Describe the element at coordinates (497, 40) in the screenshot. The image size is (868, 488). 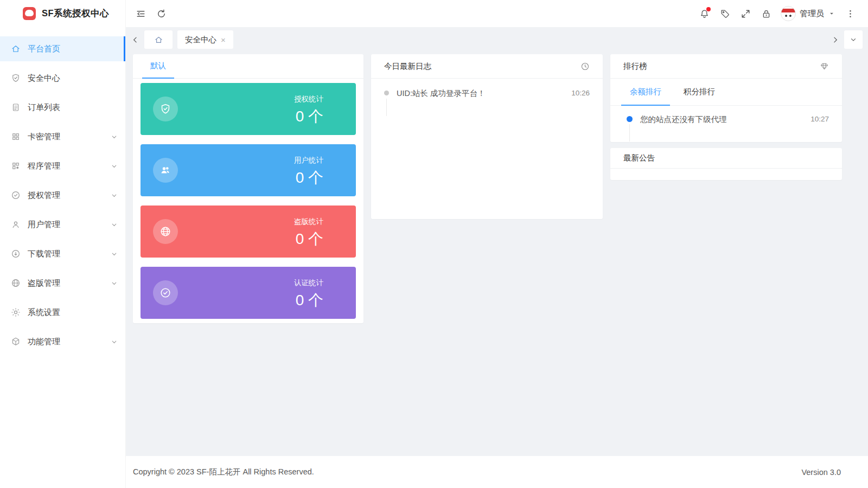
I see `tab-bar: 安全中心 ×` at that location.